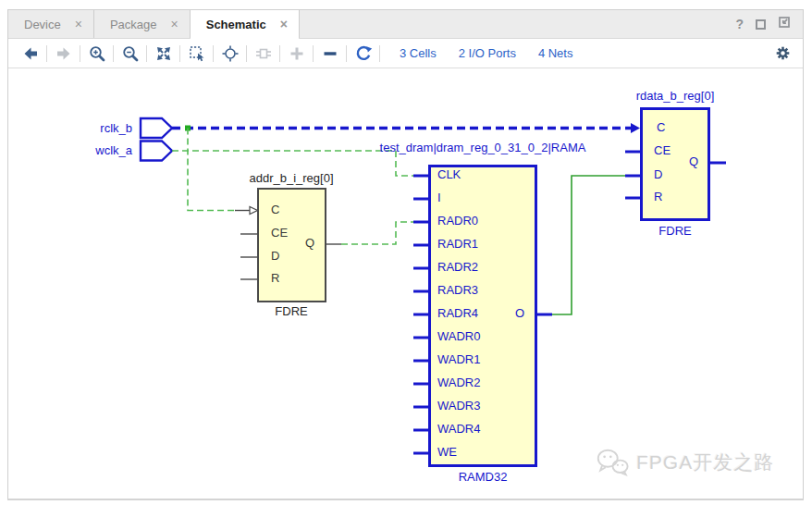  I want to click on minus-icon, so click(330, 54).